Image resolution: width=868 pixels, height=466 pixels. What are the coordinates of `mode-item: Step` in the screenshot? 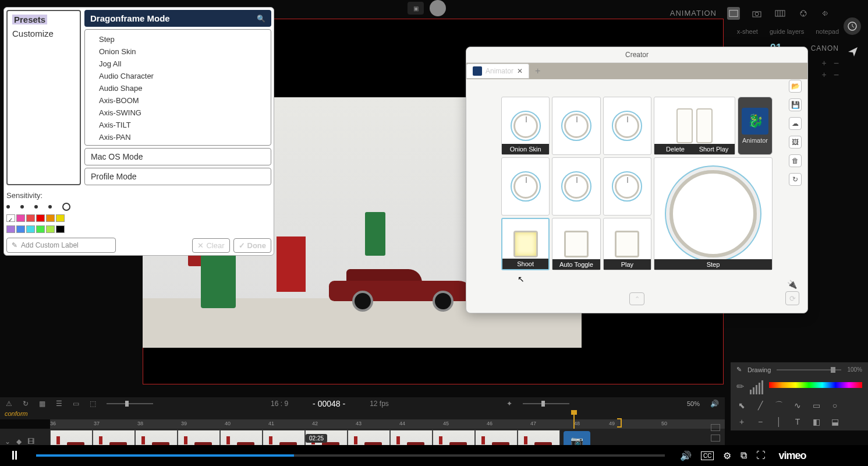 It's located at (178, 40).